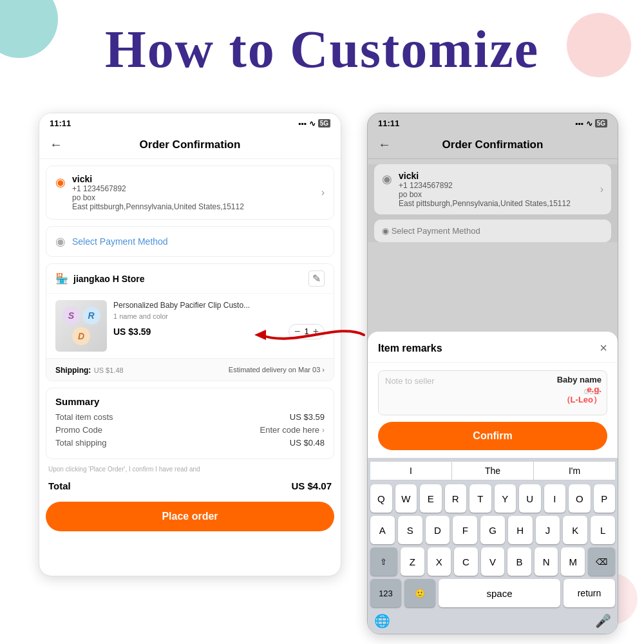  What do you see at coordinates (59, 486) in the screenshot?
I see `total-label: Total` at bounding box center [59, 486].